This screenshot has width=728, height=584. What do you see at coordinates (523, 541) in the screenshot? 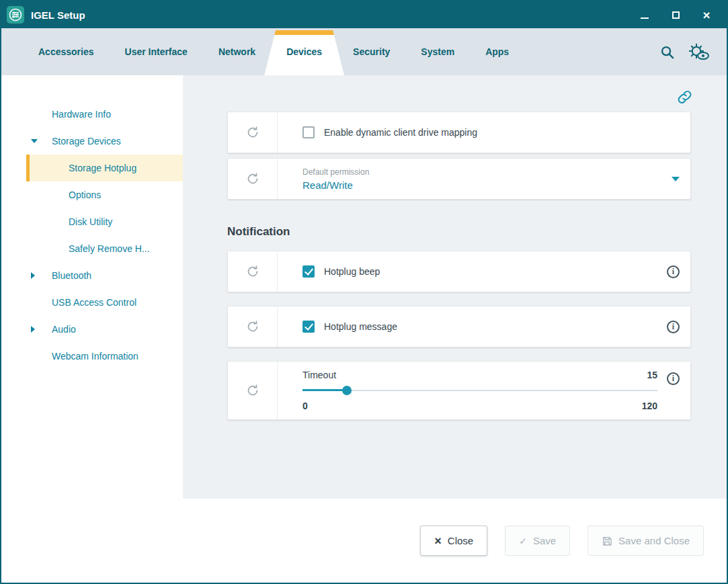
I see `check-icon: ✓` at bounding box center [523, 541].